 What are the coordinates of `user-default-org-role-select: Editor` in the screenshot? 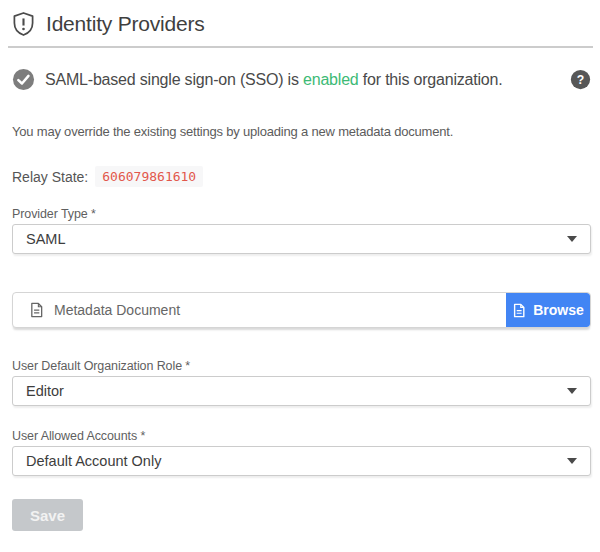 It's located at (302, 391).